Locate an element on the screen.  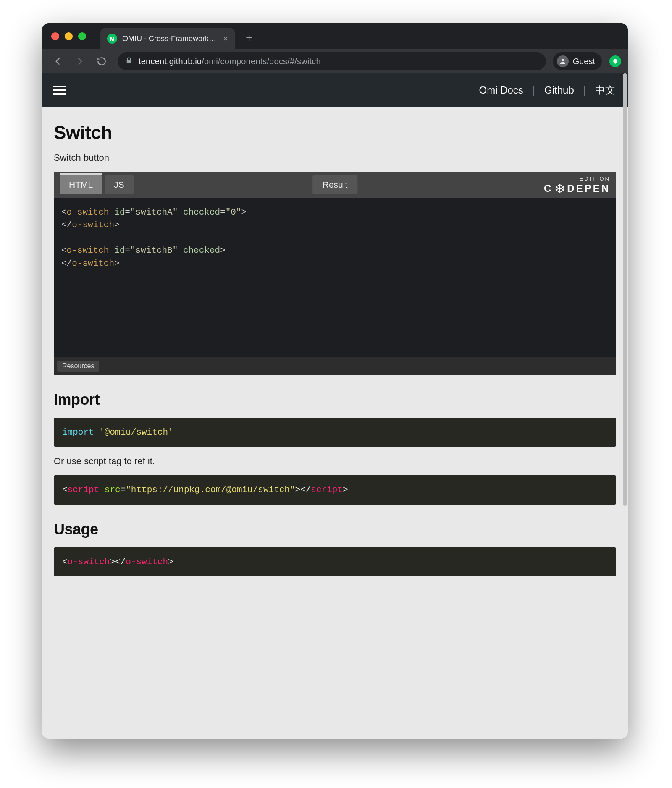
reload-icon is located at coordinates (102, 61).